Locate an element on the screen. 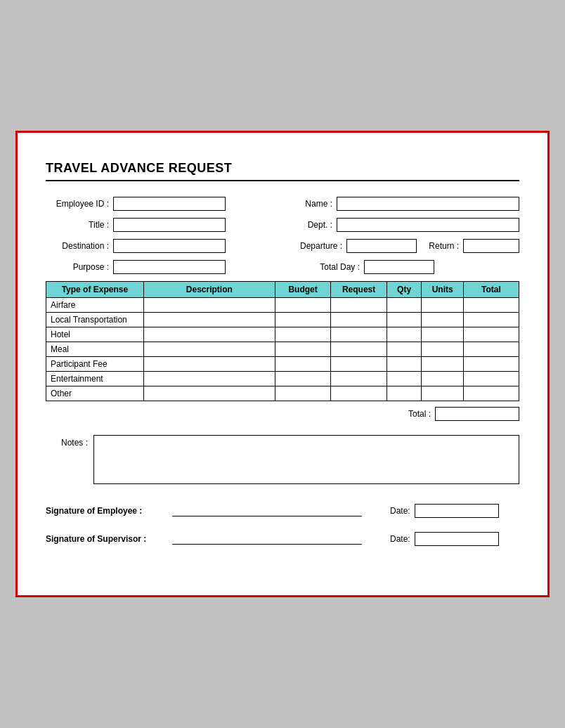 The image size is (565, 728). table-row: Entertainment is located at coordinates (282, 379).